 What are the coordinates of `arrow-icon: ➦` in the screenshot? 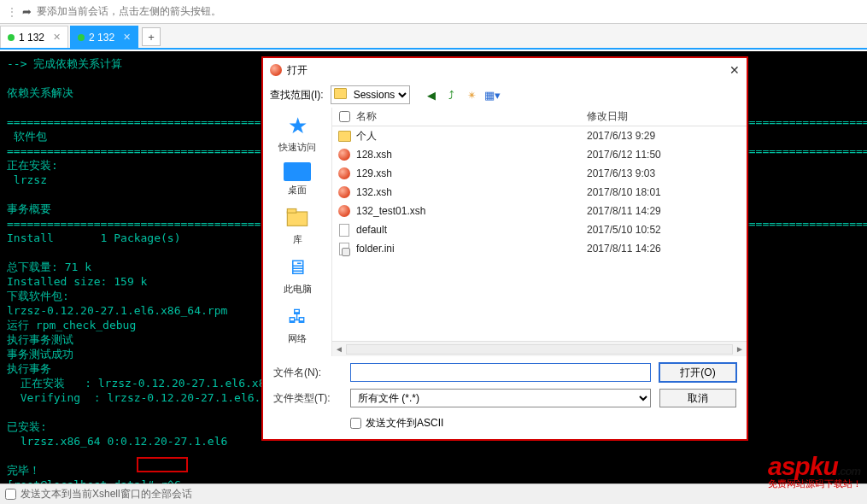 It's located at (27, 12).